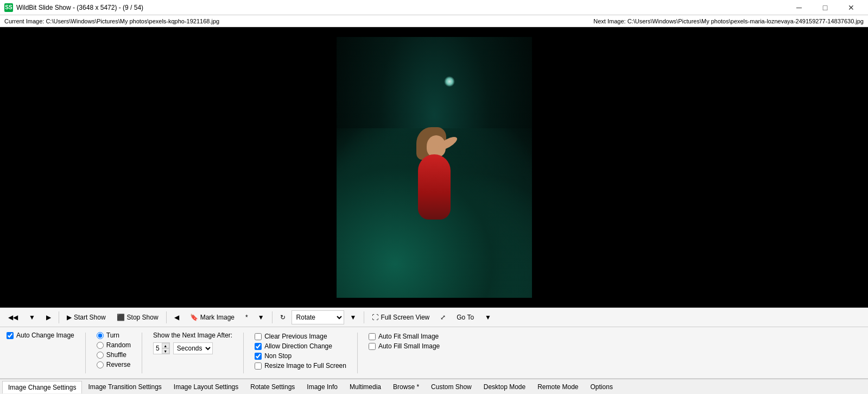 This screenshot has width=868, height=394. Describe the element at coordinates (166, 348) in the screenshot. I see `interval-spinner: ▲ ▼` at that location.